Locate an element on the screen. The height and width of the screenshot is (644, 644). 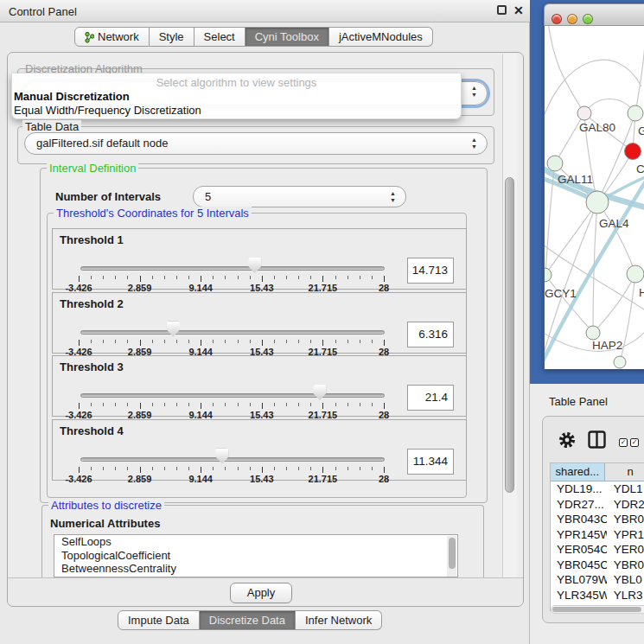
tab-label: jActiveMNodules is located at coordinates (380, 36).